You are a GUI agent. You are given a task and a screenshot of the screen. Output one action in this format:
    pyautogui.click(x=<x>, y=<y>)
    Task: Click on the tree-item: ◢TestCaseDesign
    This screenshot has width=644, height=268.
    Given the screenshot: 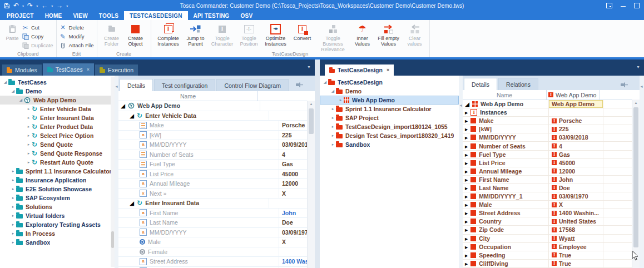 What is the action you would take?
    pyautogui.click(x=389, y=82)
    